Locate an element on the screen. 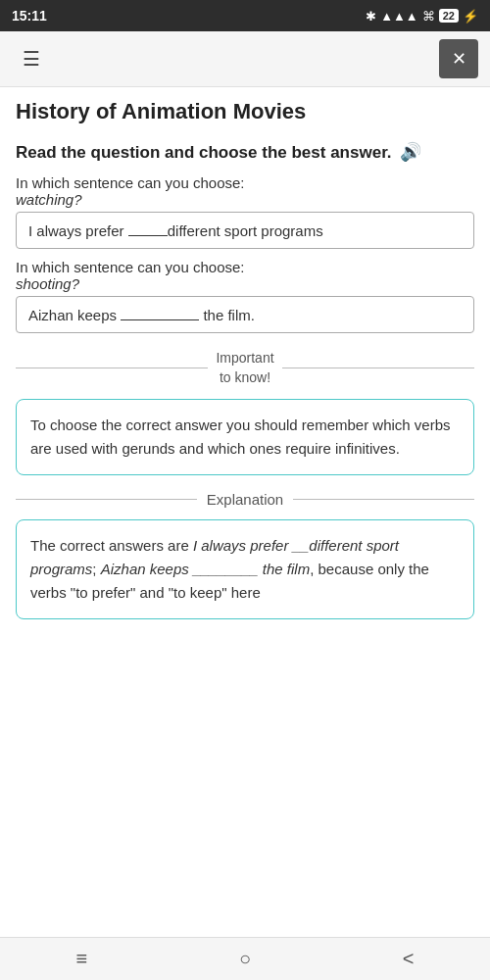 The width and height of the screenshot is (490, 980). page-title: History of Animation Movies is located at coordinates (245, 110).